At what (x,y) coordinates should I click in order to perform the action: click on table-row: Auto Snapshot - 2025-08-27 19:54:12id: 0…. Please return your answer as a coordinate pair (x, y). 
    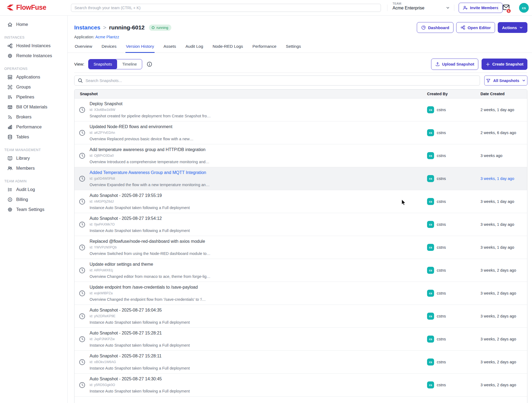
    Looking at the image, I should click on (301, 224).